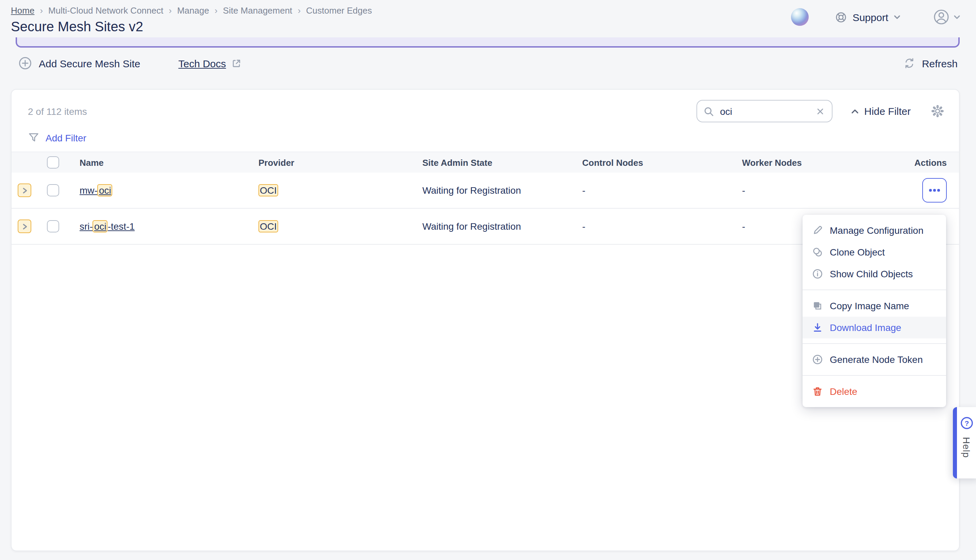 The height and width of the screenshot is (560, 976). What do you see at coordinates (96, 190) in the screenshot?
I see `site-name-link: mw-oci` at bounding box center [96, 190].